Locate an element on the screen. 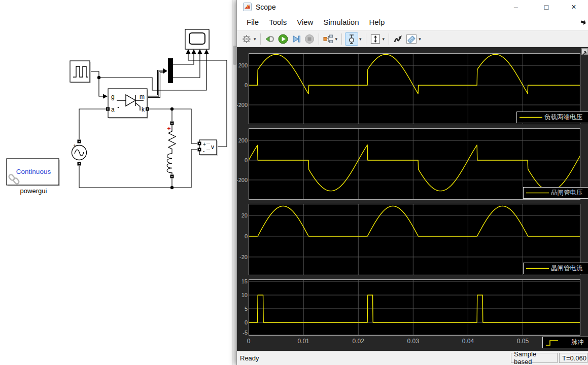  measurements-caret: ▾ is located at coordinates (420, 39).